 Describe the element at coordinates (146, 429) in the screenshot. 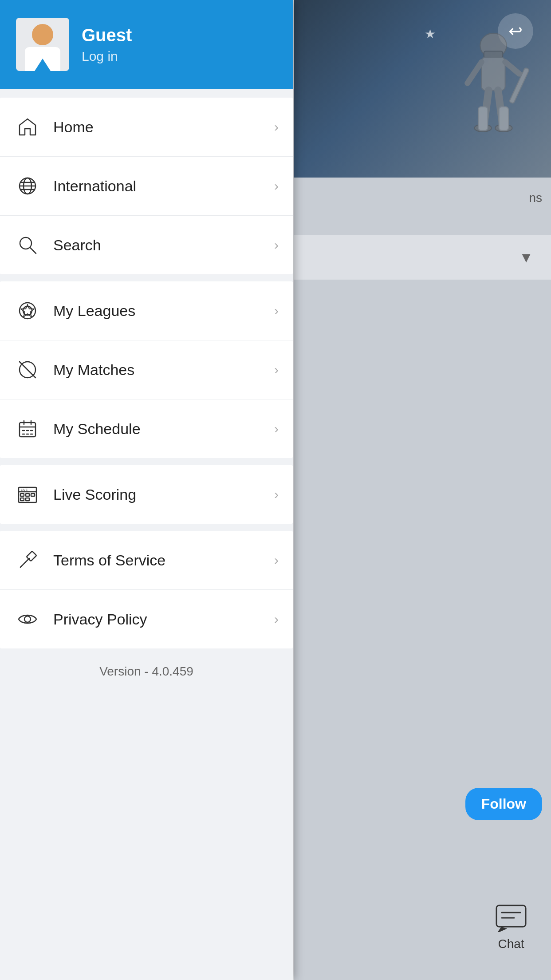

I see `menu-item-my-schedule: My Schedule ›` at that location.